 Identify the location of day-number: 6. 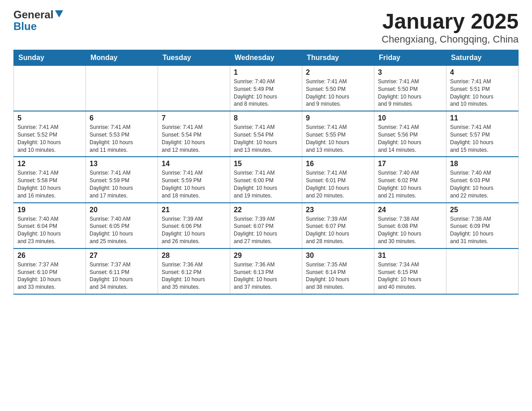
(122, 118).